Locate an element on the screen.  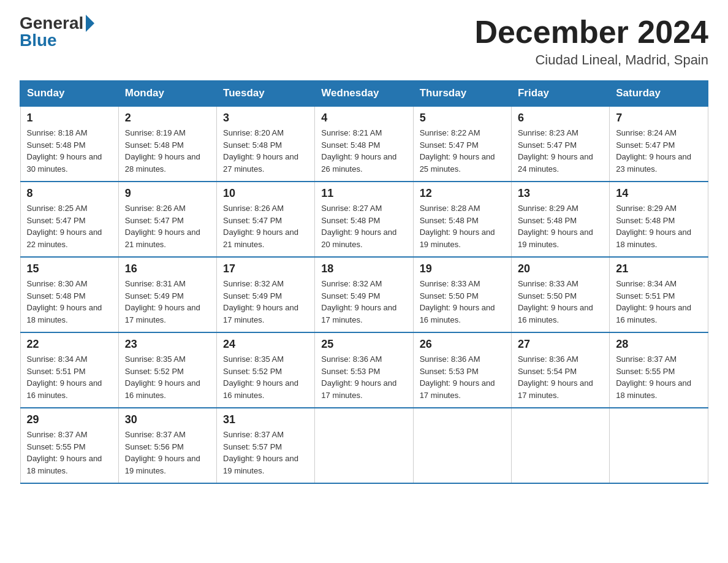
logo-triangle-icon is located at coordinates (90, 23).